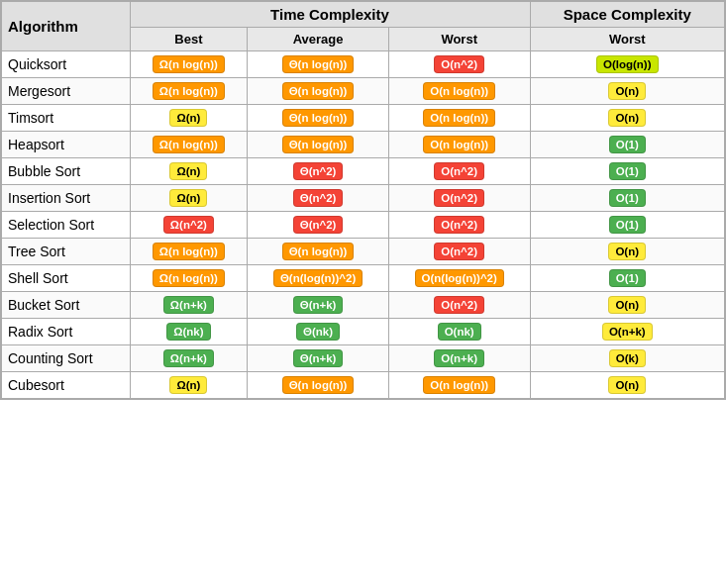 This screenshot has width=726, height=588. I want to click on worst-space-cell: O(log(n)), so click(628, 65).